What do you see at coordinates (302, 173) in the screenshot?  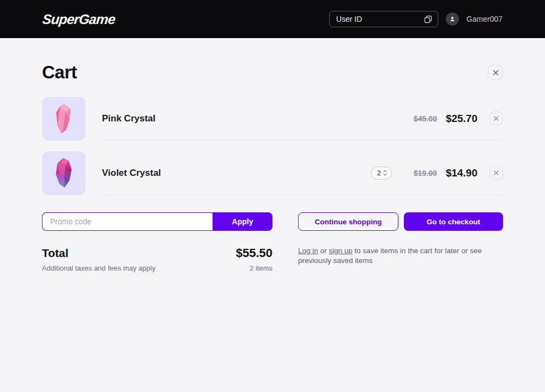 I see `item-body: Violet Crystal 2 $19.00 $14.90` at bounding box center [302, 173].